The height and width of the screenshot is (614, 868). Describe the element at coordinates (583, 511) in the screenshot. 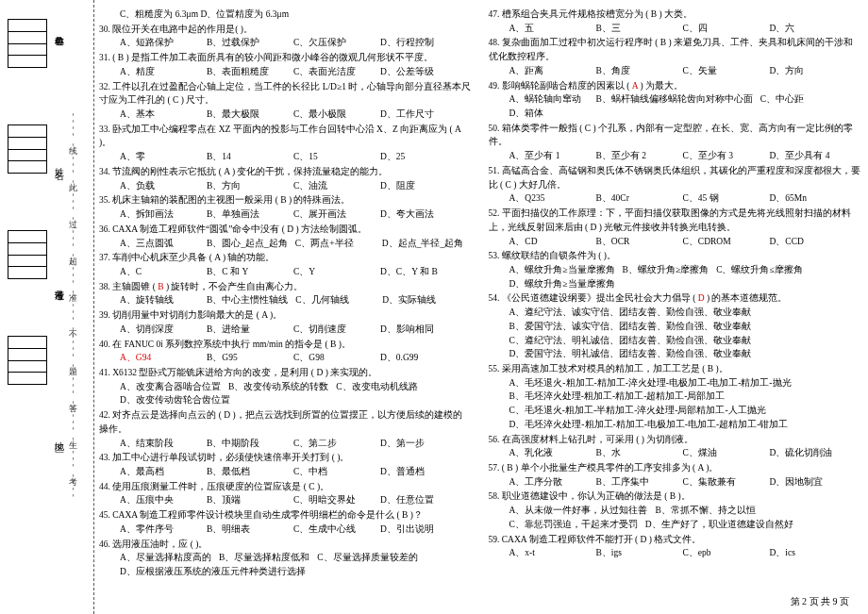

I see `option: A、从未做一件好事，从过知往善` at that location.